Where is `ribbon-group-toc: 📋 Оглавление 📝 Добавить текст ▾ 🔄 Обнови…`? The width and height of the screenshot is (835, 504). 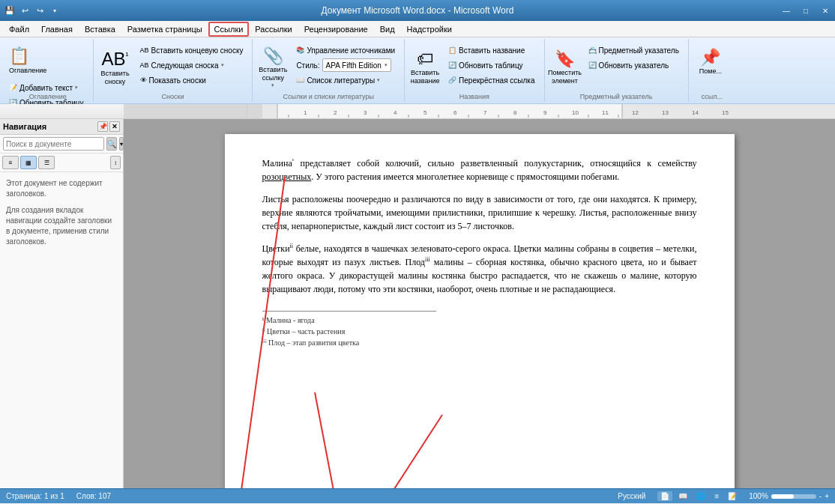 ribbon-group-toc: 📋 Оглавление 📝 Добавить текст ▾ 🔄 Обнови… is located at coordinates (48, 70).